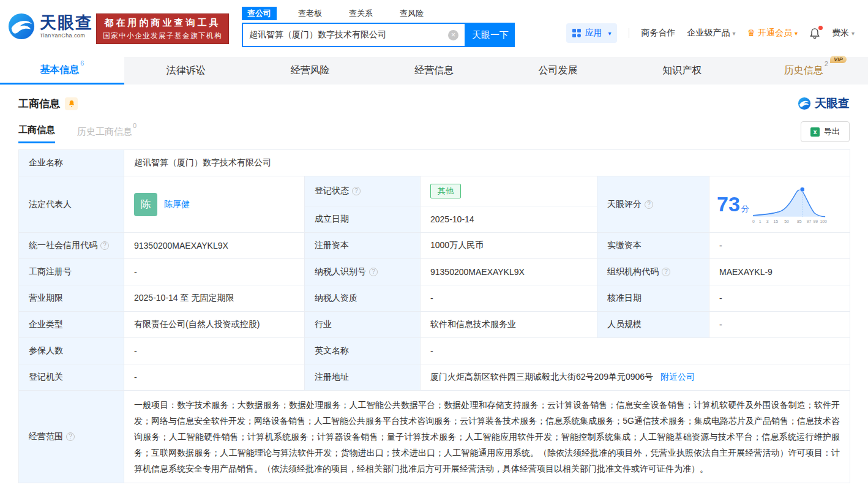 Image resolution: width=868 pixels, height=501 pixels. What do you see at coordinates (577, 33) in the screenshot?
I see `grid-icon` at bounding box center [577, 33].